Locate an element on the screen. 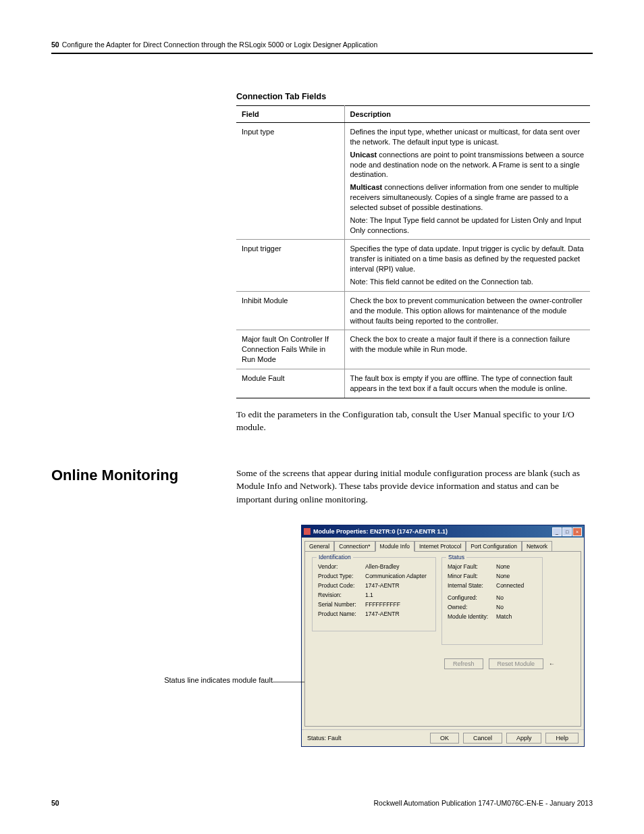 Image resolution: width=644 pixels, height=834 pixels. th-field: Field is located at coordinates (290, 115).